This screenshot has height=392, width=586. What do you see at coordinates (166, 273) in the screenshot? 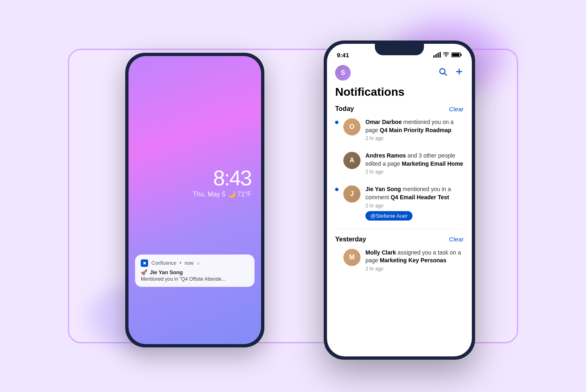
I see `notif-sender-name: Jie Yan Song` at bounding box center [166, 273].